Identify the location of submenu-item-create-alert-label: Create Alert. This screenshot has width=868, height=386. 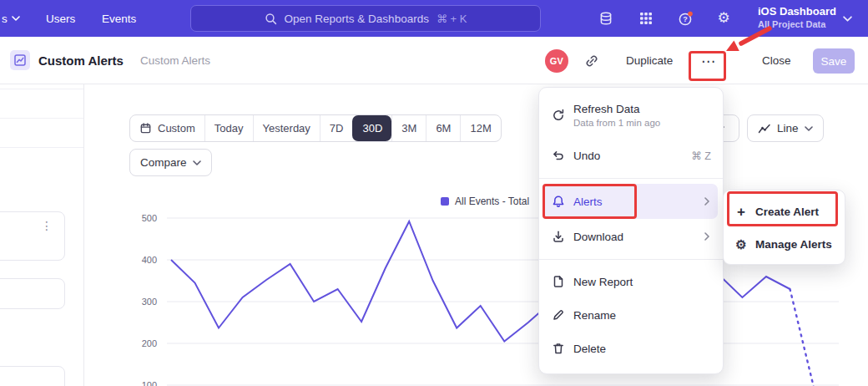
(787, 212).